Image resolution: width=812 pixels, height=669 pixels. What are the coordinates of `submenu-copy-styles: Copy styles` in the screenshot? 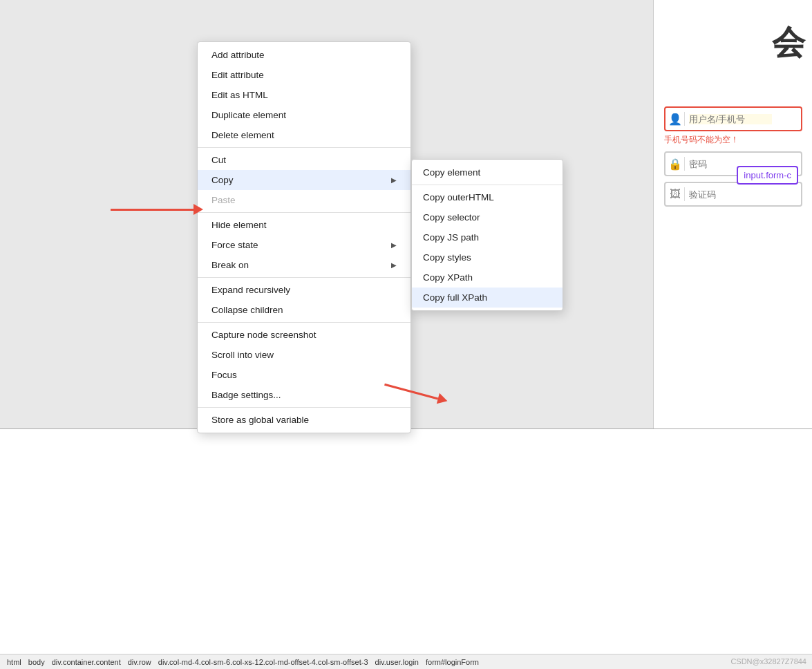 It's located at (487, 257).